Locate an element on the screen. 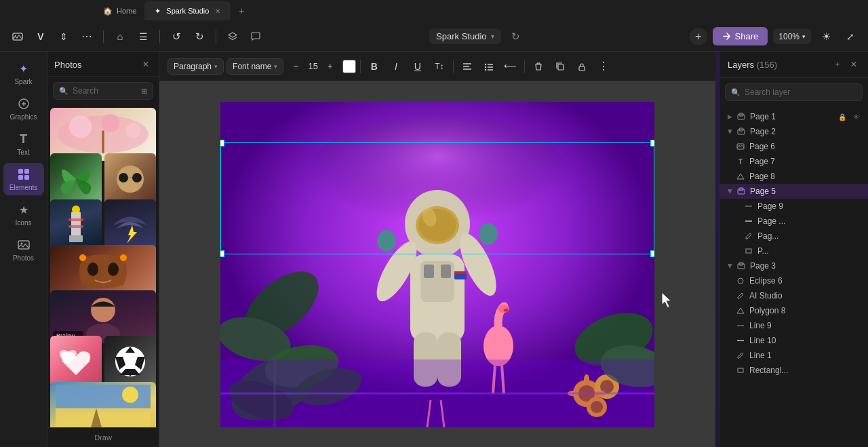 The height and width of the screenshot is (447, 868). undo-button: ↺ is located at coordinates (176, 37).